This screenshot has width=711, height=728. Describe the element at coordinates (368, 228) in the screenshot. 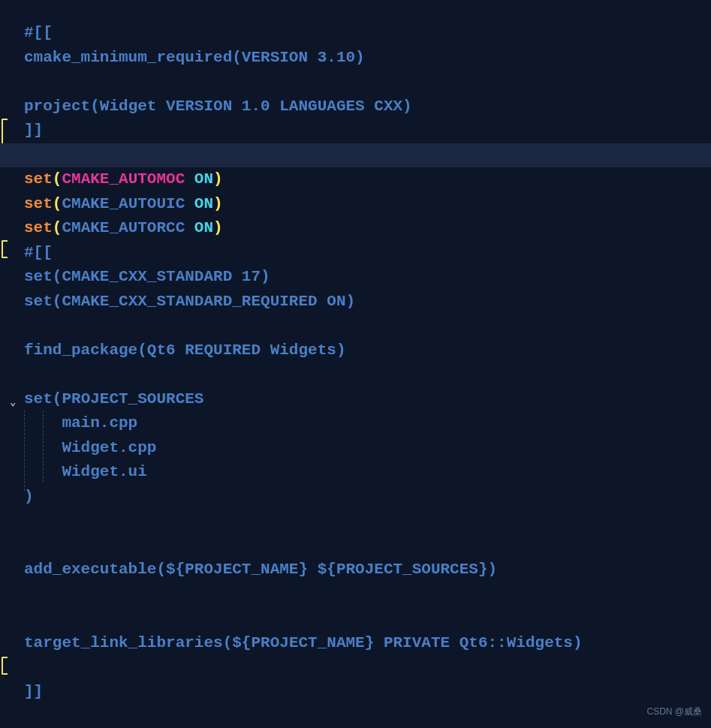

I see `code-line: set(CMAKE_AUTORCC ON)` at that location.